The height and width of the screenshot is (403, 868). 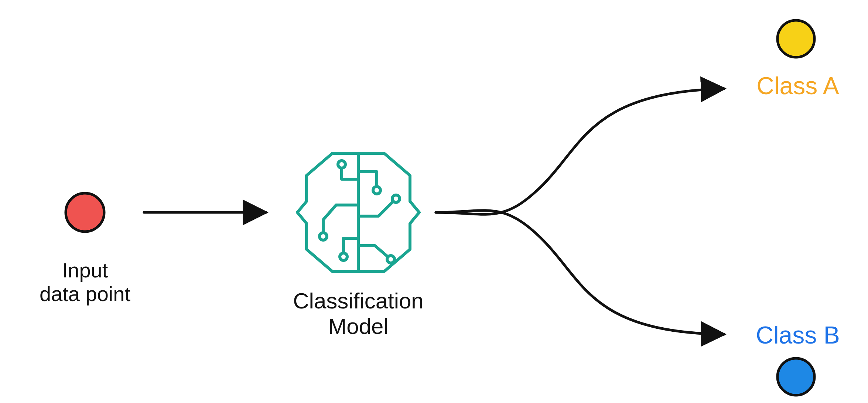 I want to click on class-a-label: Class A, so click(x=798, y=86).